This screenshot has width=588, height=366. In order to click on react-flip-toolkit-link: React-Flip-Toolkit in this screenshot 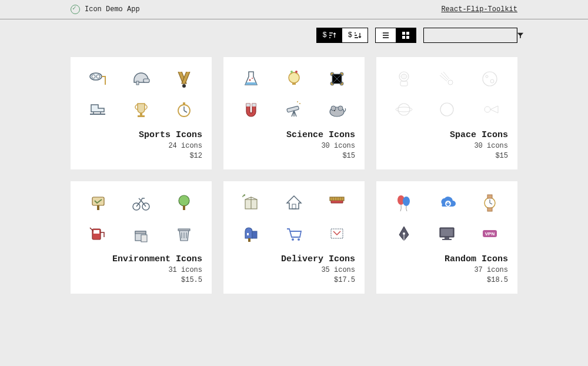, I will do `click(479, 9)`.